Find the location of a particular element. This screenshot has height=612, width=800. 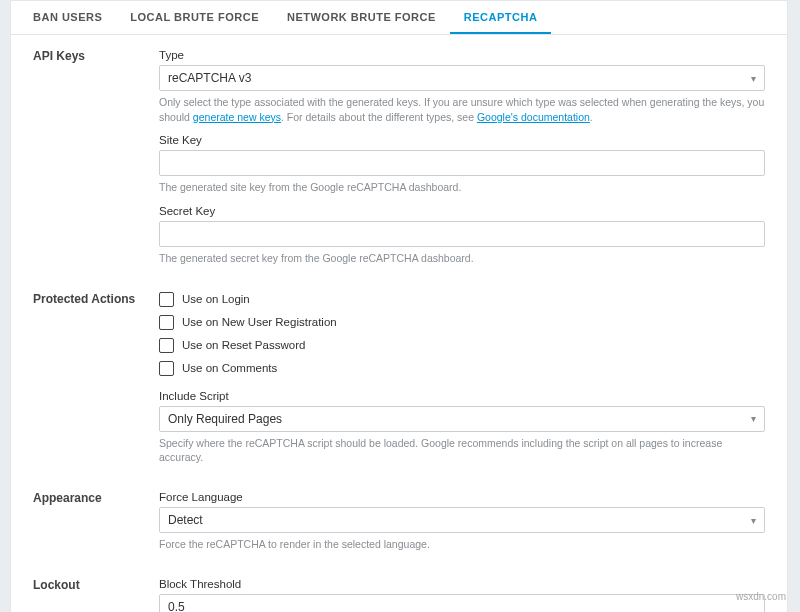

secret-key-helper: The generated secret key from the Google… is located at coordinates (462, 258).